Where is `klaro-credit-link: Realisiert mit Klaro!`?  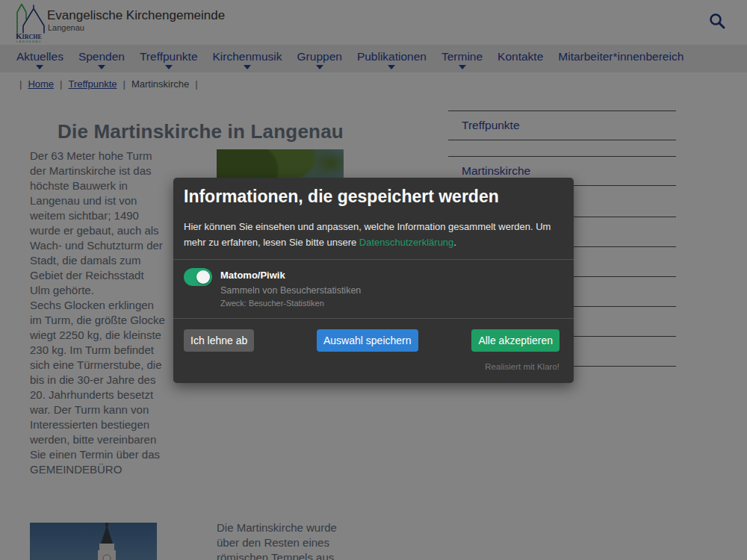
klaro-credit-link: Realisiert mit Klaro! is located at coordinates (522, 367).